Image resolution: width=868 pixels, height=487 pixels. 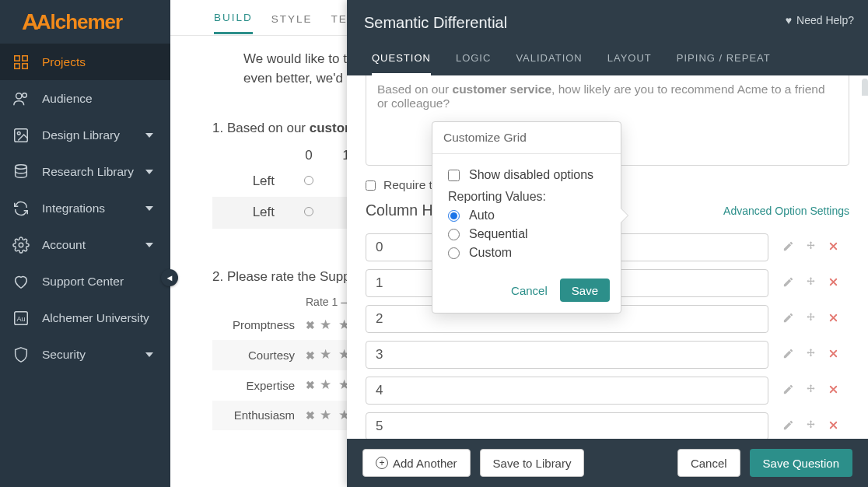 What do you see at coordinates (21, 282) in the screenshot?
I see `heart-icon` at bounding box center [21, 282].